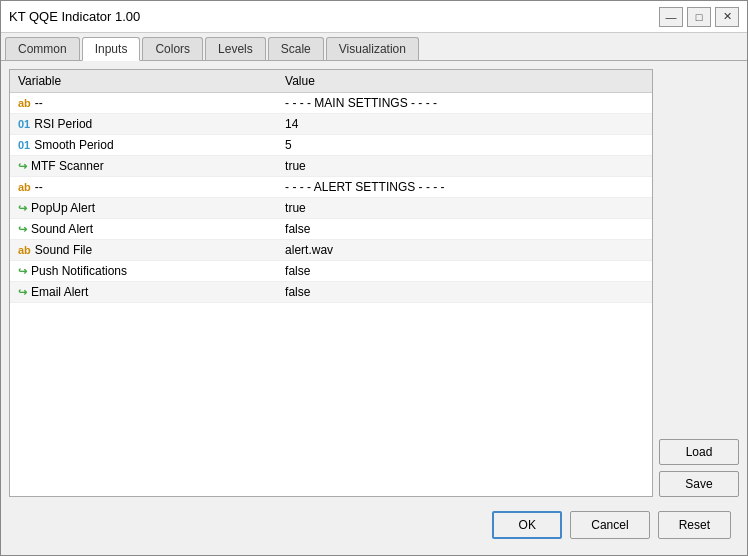  Describe the element at coordinates (144, 208) in the screenshot. I see `variable-cell: ↪PopUp Alert` at that location.